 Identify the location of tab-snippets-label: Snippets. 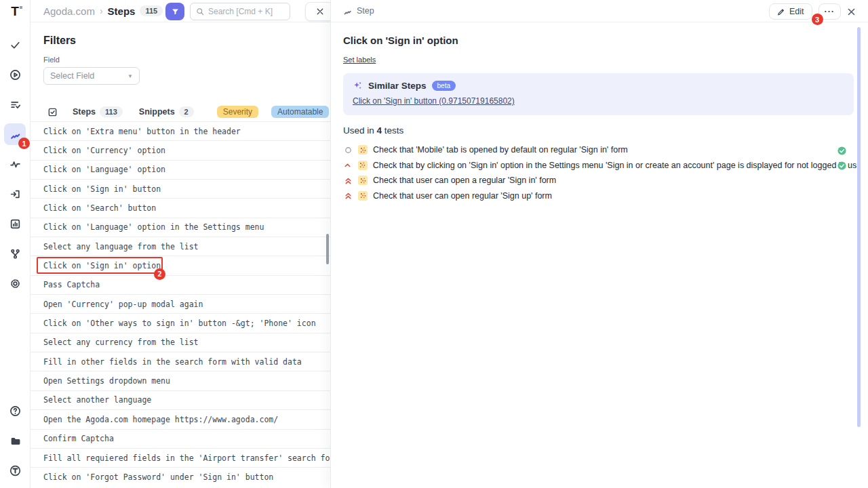
(157, 112).